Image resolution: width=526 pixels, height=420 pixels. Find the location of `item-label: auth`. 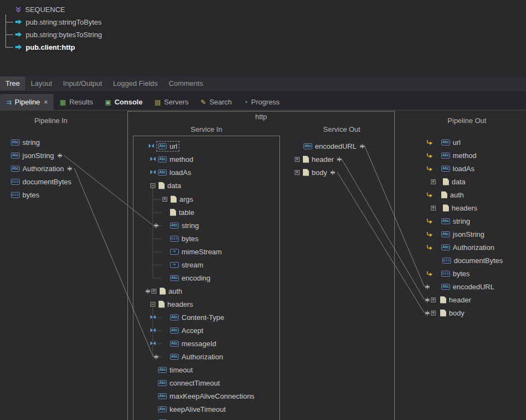

item-label: auth is located at coordinates (175, 291).